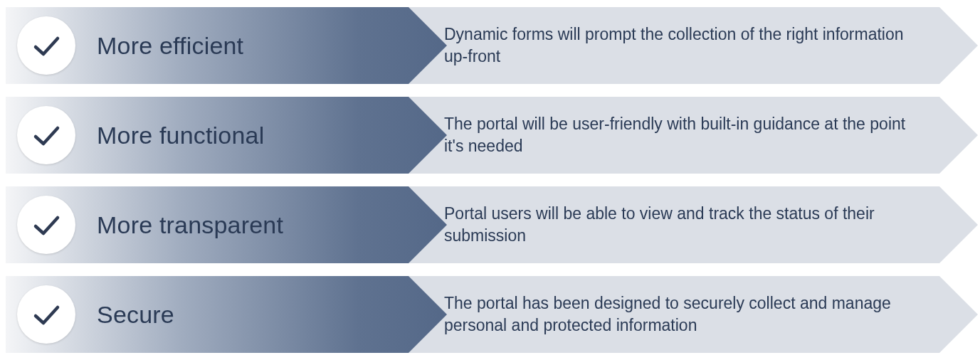 This screenshot has height=360, width=980. I want to click on benefit-desc: The portal will be user-friendly with bu…, so click(683, 135).